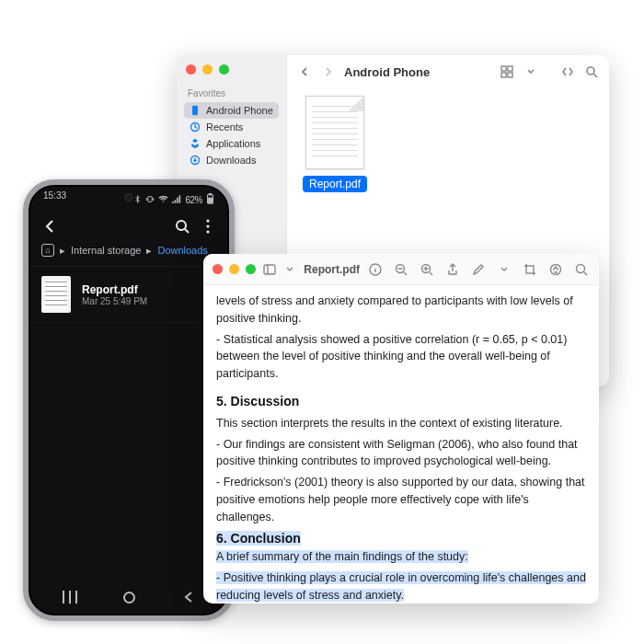  Describe the element at coordinates (556, 270) in the screenshot. I see `highlight-button` at that location.